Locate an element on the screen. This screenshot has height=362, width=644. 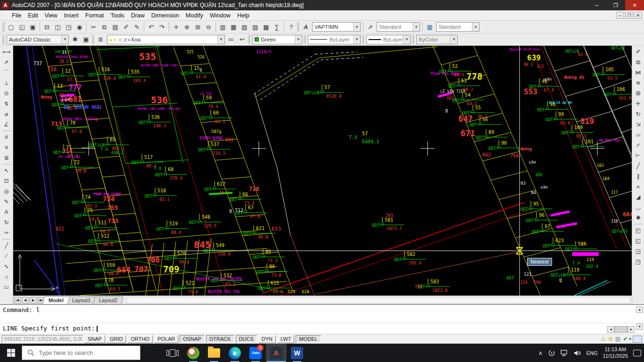
copy-clip-button: ⧉ is located at coordinates (105, 27).